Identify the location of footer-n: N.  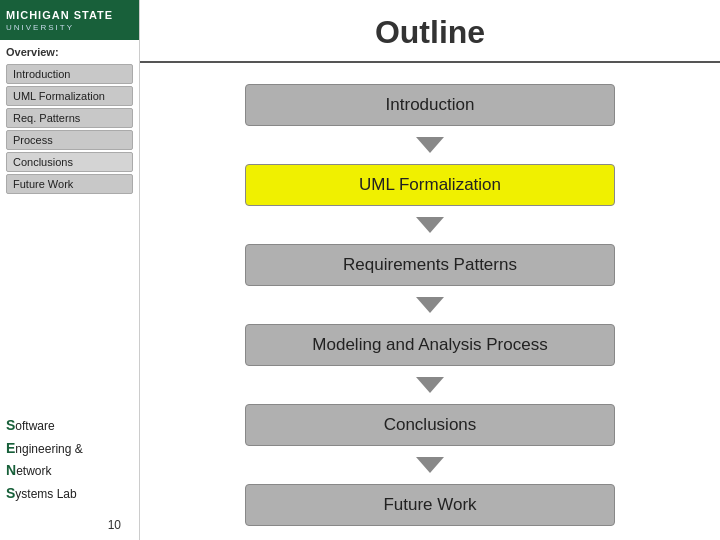
(11, 470).